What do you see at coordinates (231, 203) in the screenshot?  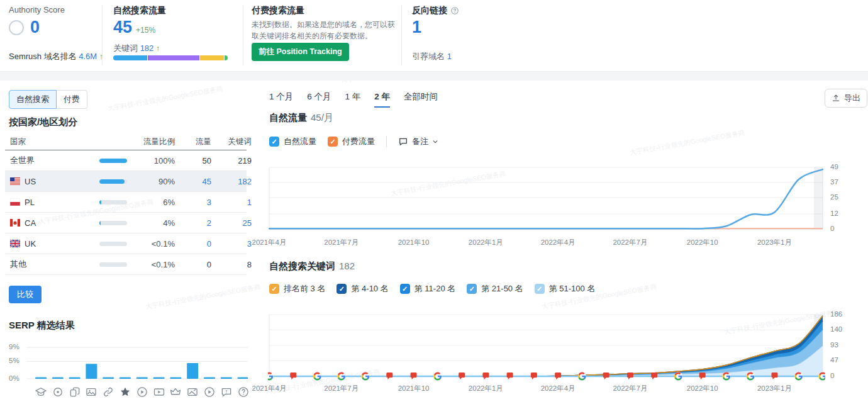 I see `keywords-value: 1` at bounding box center [231, 203].